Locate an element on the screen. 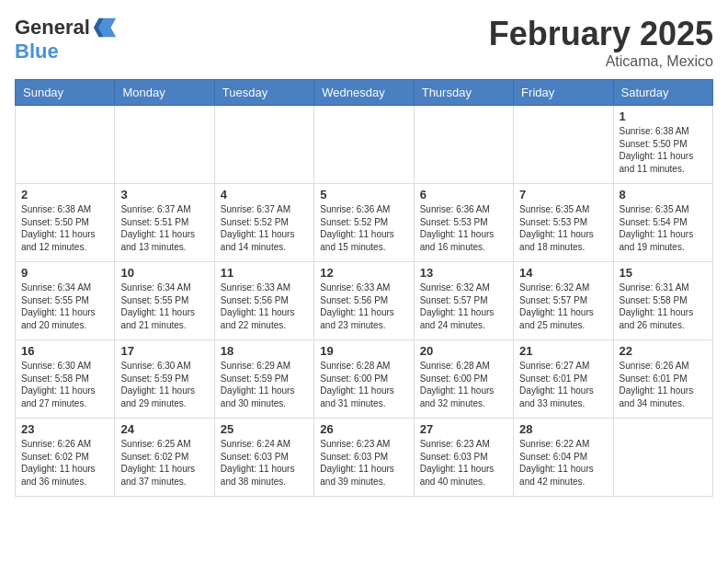 The width and height of the screenshot is (728, 563). calendar-header-row: SundayMondayTuesdayWednesdayThursdayFrid… is located at coordinates (364, 93).